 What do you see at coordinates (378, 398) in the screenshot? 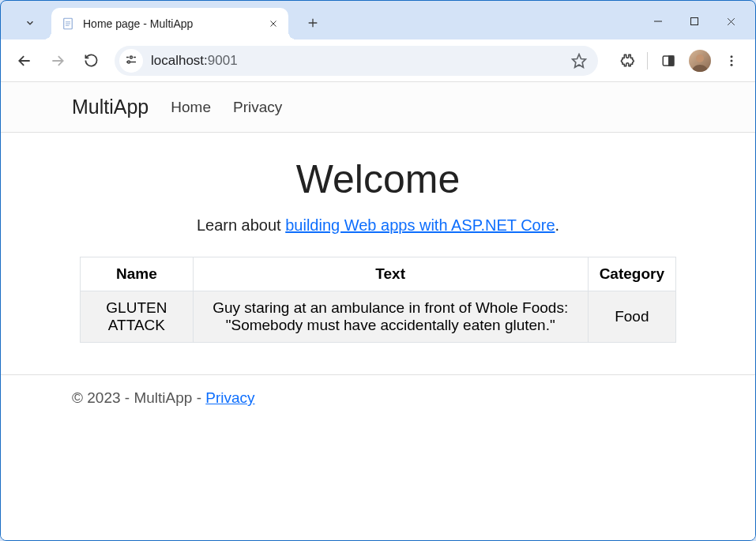
I see `footer: © 2023 - MultiApp - Privacy` at bounding box center [378, 398].